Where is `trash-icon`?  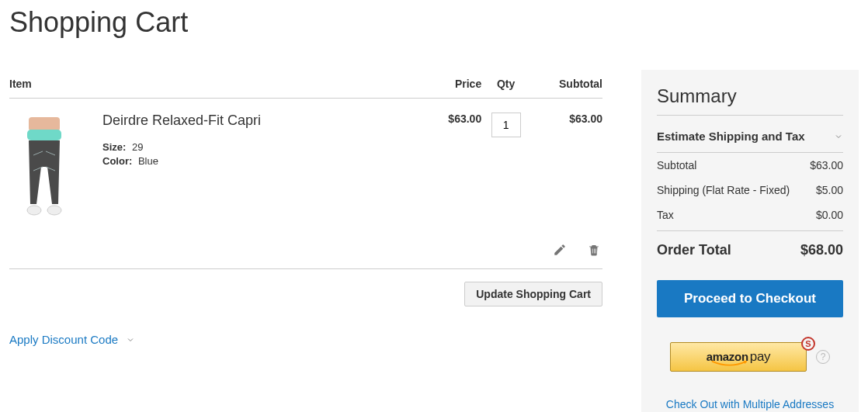
trash-icon is located at coordinates (595, 251).